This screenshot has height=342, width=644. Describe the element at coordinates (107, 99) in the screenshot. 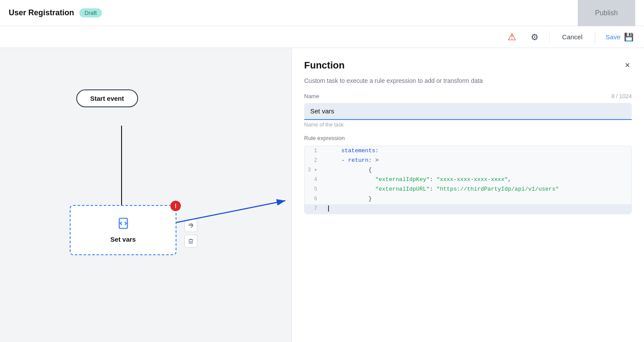

I see `start-event-label: Start event` at that location.